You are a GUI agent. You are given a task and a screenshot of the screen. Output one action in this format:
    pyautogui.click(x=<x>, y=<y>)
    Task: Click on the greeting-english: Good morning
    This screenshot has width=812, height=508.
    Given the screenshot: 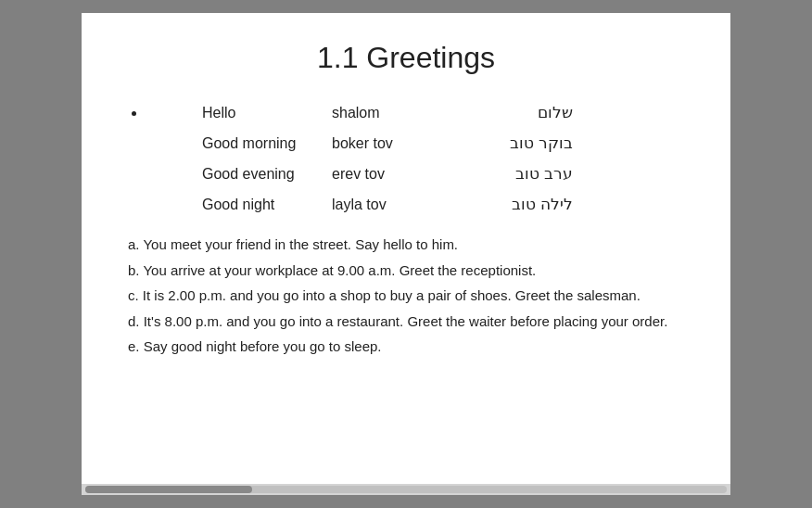 What is the action you would take?
    pyautogui.click(x=267, y=144)
    